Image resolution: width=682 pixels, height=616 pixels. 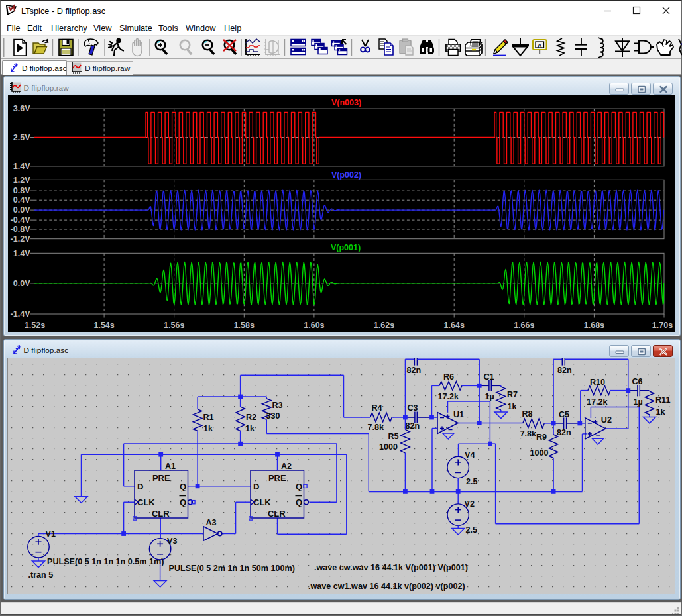 What do you see at coordinates (391, 568) in the screenshot?
I see `svg-text:.wave cw.wav 16 44.1k V(p001): .wave cw.wav 16 44.1k V(p001) V(p001)` at bounding box center [391, 568].